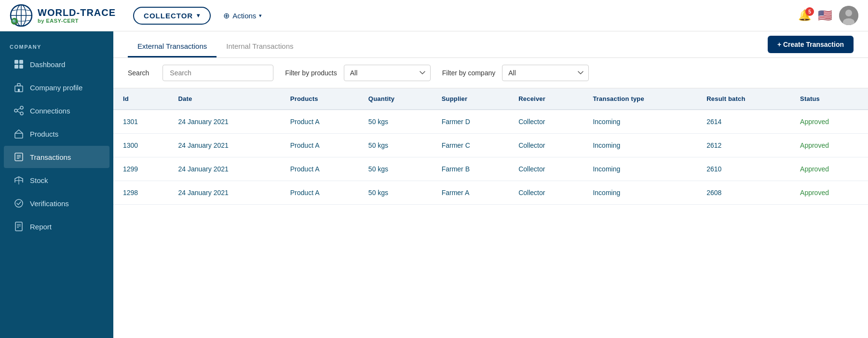  What do you see at coordinates (744, 122) in the screenshot?
I see `cell-batch: 2614` at bounding box center [744, 122].